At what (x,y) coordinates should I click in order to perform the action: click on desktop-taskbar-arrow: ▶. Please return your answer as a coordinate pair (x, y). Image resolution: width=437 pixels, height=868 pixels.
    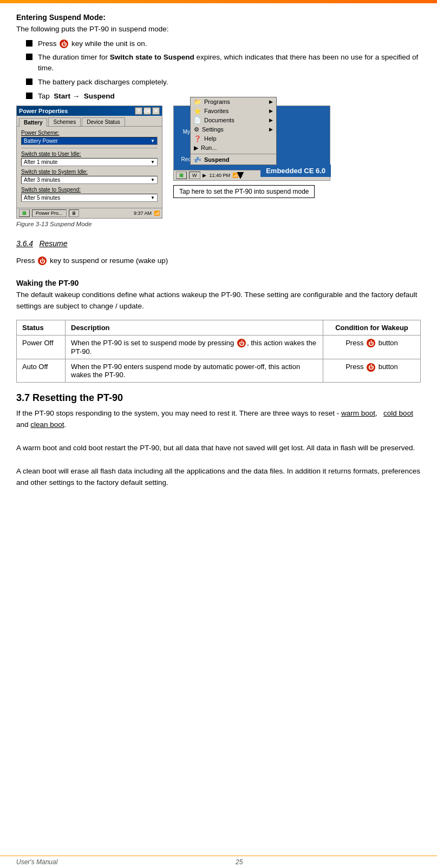
    Looking at the image, I should click on (205, 175).